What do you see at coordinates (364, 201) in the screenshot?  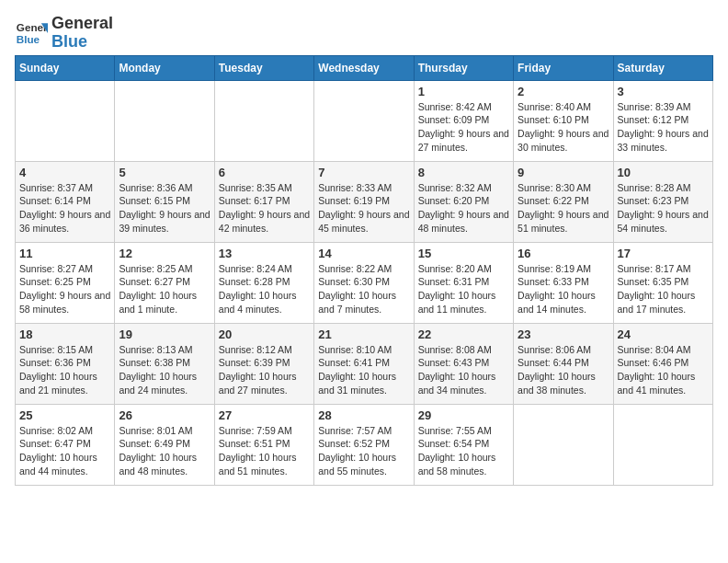 I see `week-row-2: 4Sunrise: 8:37 AM Sunset: 6:14 PM Daylig…` at bounding box center [364, 201].